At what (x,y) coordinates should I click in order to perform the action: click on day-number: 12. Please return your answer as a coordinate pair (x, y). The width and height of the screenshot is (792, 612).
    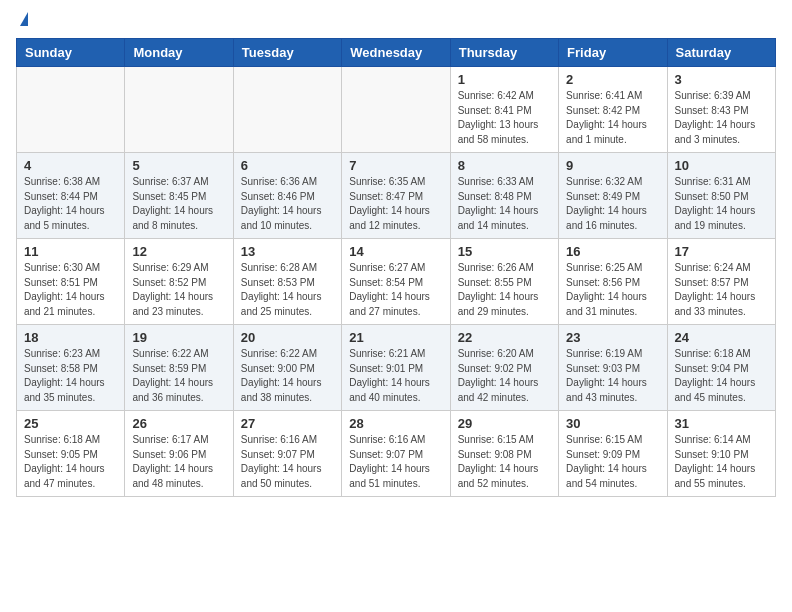
    Looking at the image, I should click on (178, 252).